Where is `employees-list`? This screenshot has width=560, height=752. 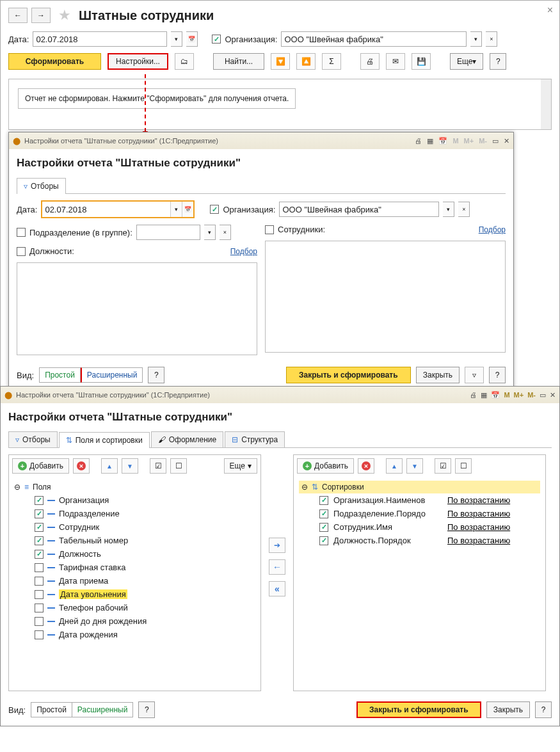
employees-list is located at coordinates (385, 297).